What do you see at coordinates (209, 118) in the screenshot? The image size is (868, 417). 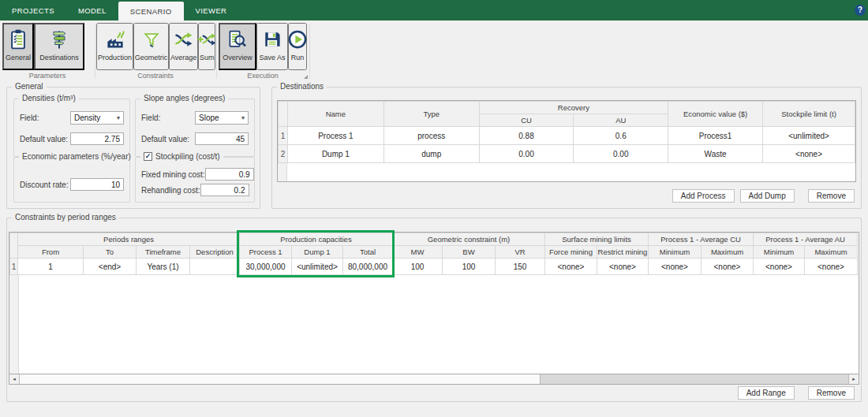 I see `slope-field-value: Slope` at bounding box center [209, 118].